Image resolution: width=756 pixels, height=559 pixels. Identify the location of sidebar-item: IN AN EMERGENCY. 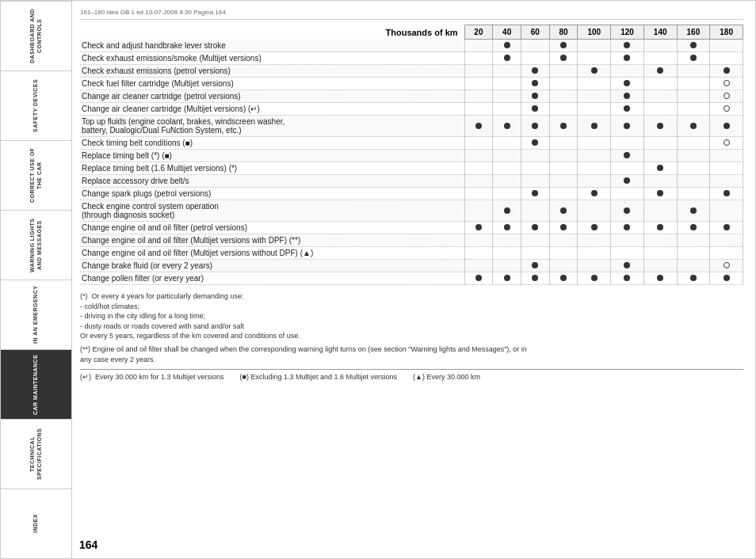
(36, 314).